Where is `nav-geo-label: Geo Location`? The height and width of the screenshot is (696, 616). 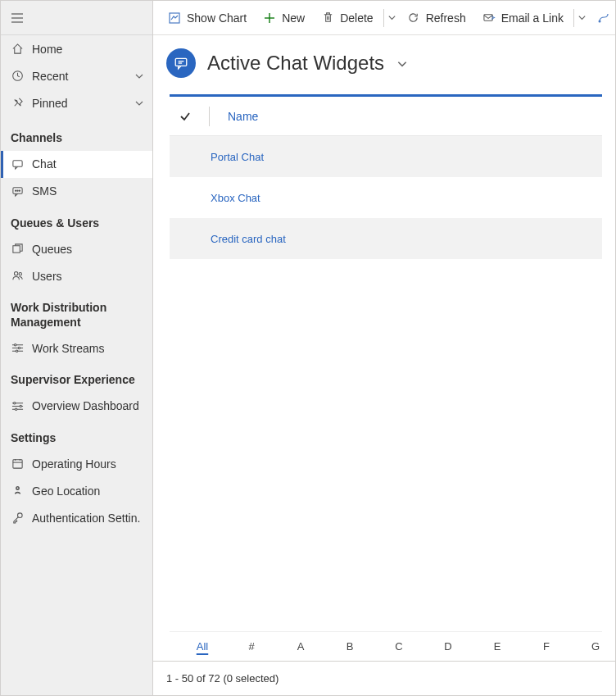 nav-geo-label: Geo Location is located at coordinates (88, 491).